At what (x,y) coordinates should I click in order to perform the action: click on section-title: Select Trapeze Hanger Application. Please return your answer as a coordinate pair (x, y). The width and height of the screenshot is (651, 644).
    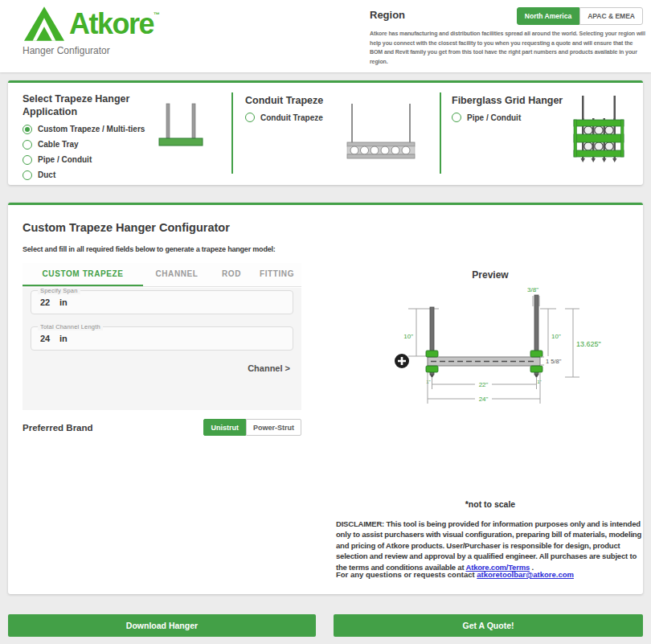
    Looking at the image, I should click on (93, 106).